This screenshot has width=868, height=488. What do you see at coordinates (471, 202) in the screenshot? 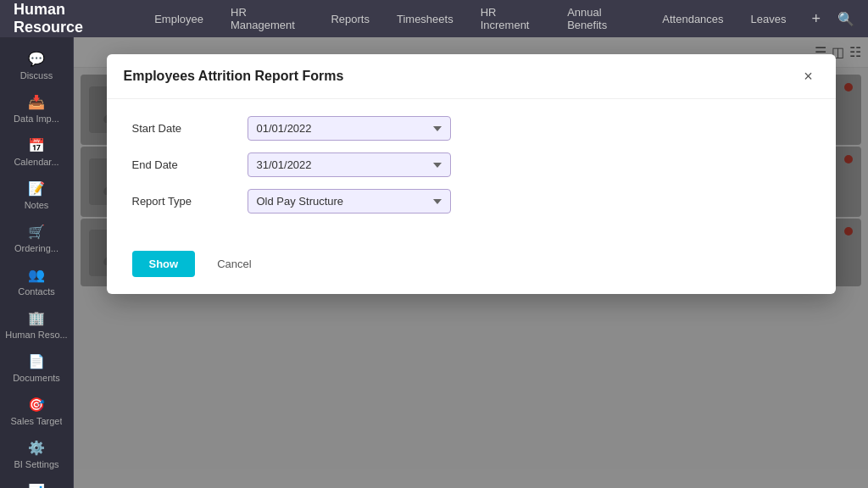
I see `report-type-row: Report Type Old Pay Structure` at bounding box center [471, 202].